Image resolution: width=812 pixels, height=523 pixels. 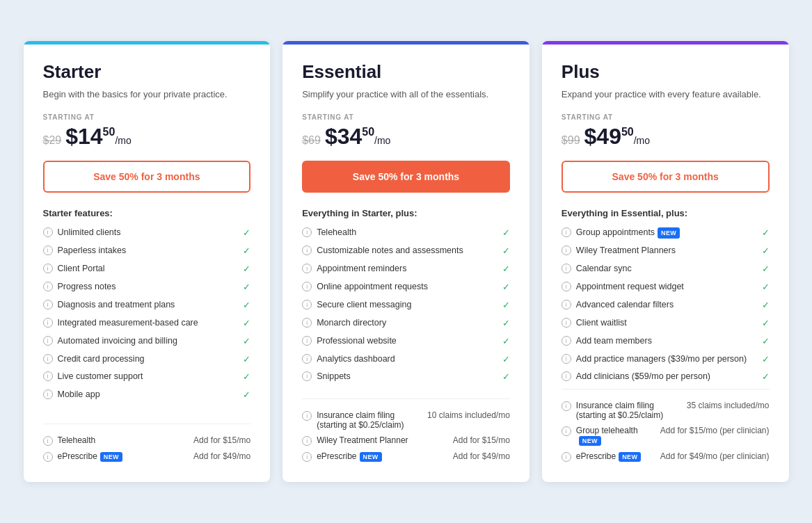 What do you see at coordinates (307, 268) in the screenshot?
I see `info-icon-essential-2: i` at bounding box center [307, 268].